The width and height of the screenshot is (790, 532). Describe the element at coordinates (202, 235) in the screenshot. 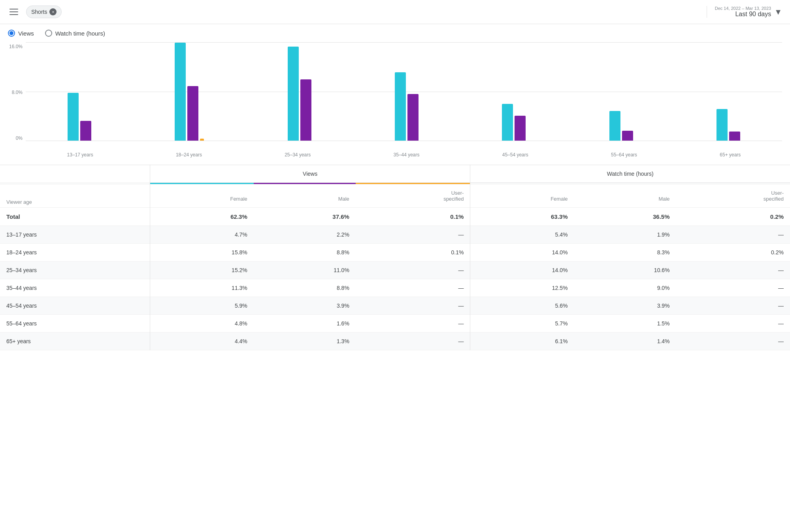

I see `views-female-13-17: 4.7%` at that location.